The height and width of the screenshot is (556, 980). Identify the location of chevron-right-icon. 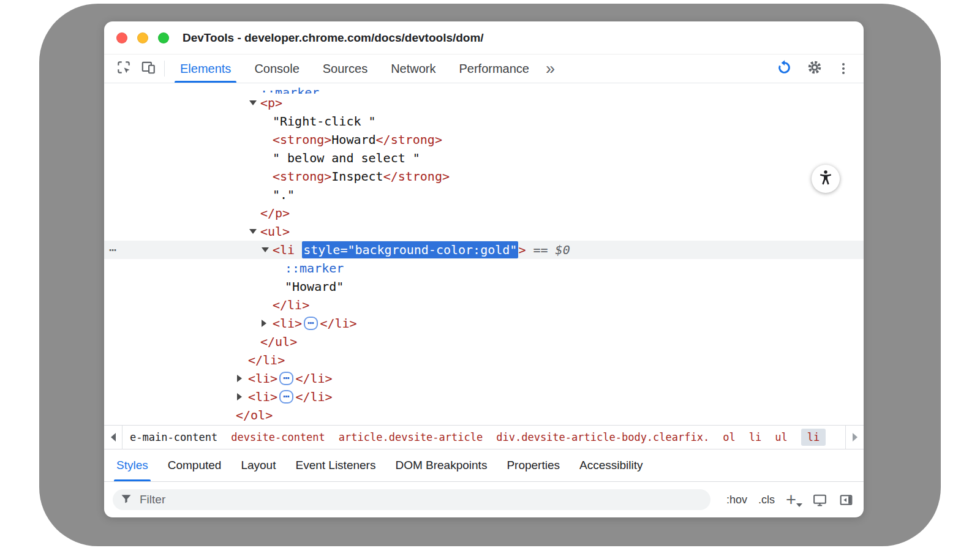
(855, 437).